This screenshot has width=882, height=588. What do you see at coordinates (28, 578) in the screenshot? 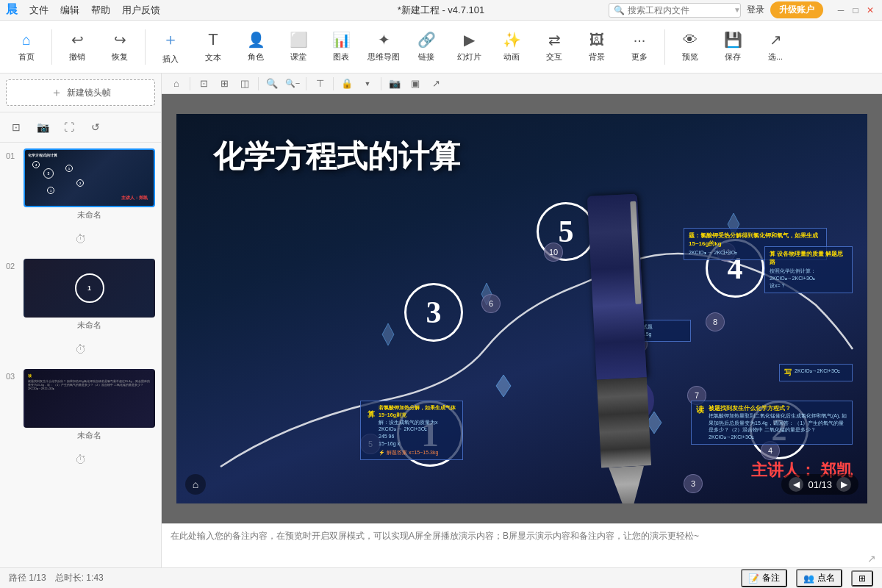
I see `page-info: 路径 1/13` at bounding box center [28, 578].